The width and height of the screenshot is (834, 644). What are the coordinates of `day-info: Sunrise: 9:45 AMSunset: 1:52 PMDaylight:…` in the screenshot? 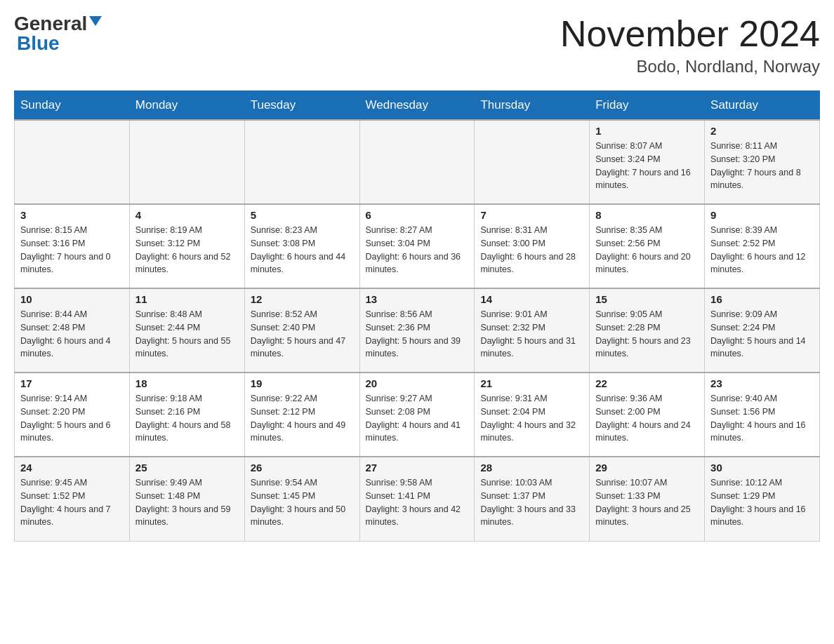 It's located at (72, 502).